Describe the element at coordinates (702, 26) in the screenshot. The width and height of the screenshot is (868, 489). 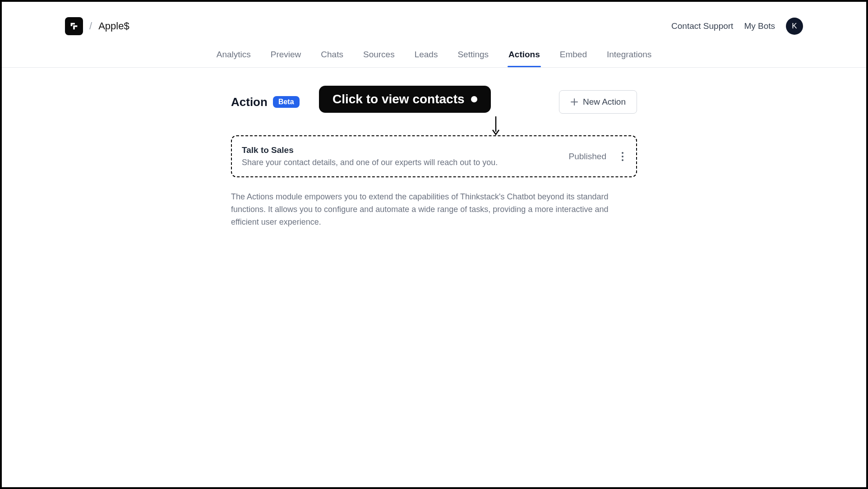
I see `contact-support-link: Contact Support` at that location.